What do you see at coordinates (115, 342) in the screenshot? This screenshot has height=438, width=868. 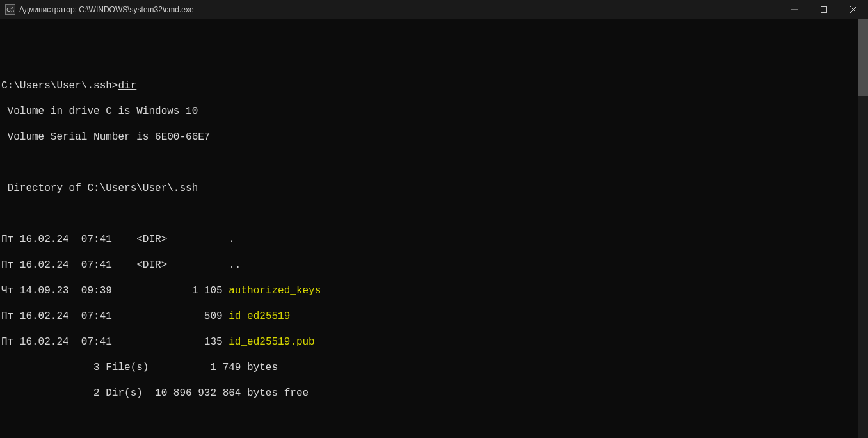 I see `dir-entry-meta: Пт 16.02.24 07:41 135` at bounding box center [115, 342].